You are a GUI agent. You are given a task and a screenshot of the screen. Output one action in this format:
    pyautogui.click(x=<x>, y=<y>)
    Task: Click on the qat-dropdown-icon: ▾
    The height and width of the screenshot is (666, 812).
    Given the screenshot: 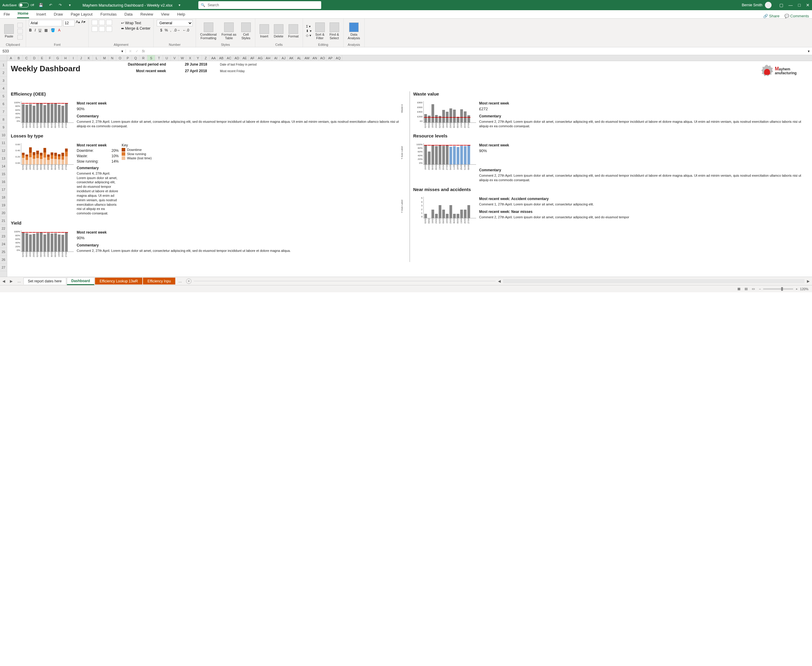 What is the action you would take?
    pyautogui.click(x=70, y=5)
    